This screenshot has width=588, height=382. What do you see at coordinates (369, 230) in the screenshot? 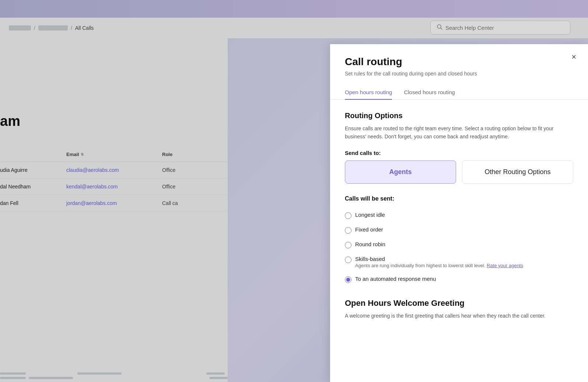
I see `radio-label-fixed-order: Fixed order` at bounding box center [369, 230].